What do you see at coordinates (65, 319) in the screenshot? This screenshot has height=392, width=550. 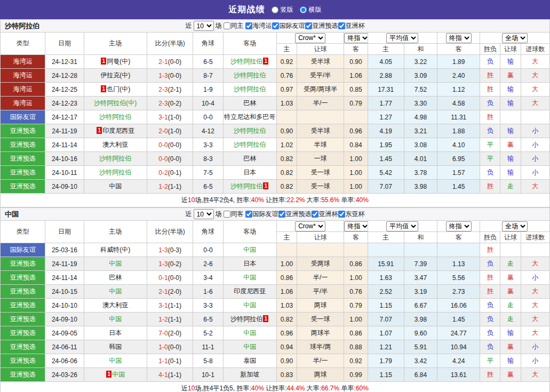 I see `date-cell: 24-09-10` at bounding box center [65, 319].